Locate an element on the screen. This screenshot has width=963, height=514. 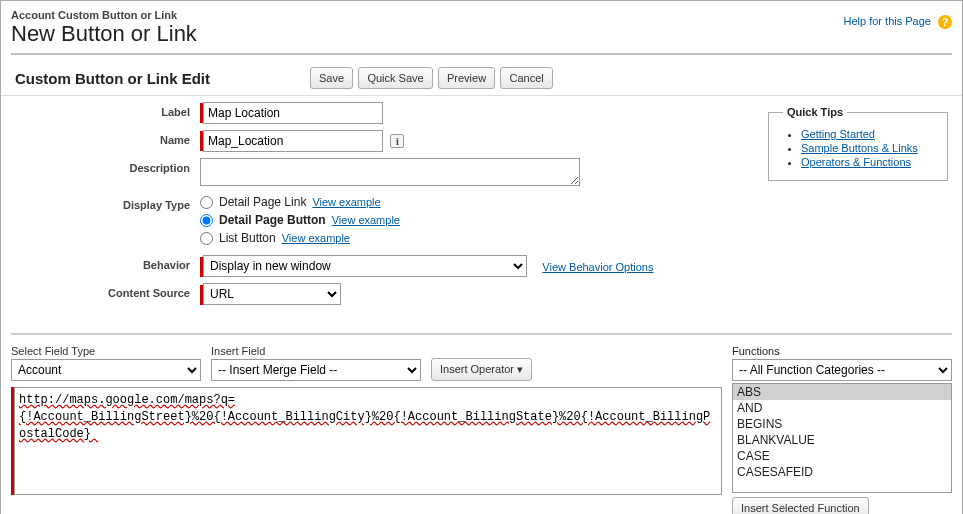
function-item: CASE is located at coordinates (842, 456).